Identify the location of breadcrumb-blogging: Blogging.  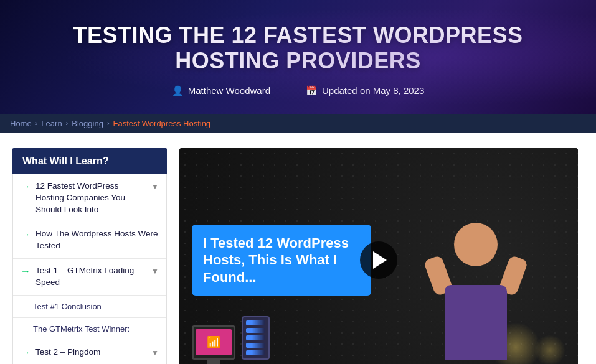
(87, 123).